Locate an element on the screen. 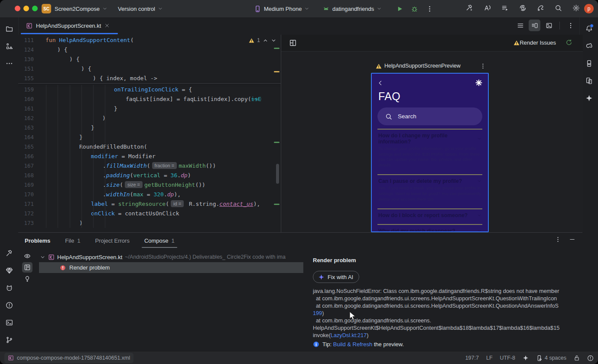 This screenshot has width=598, height=364. code-review-button is located at coordinates (541, 9).